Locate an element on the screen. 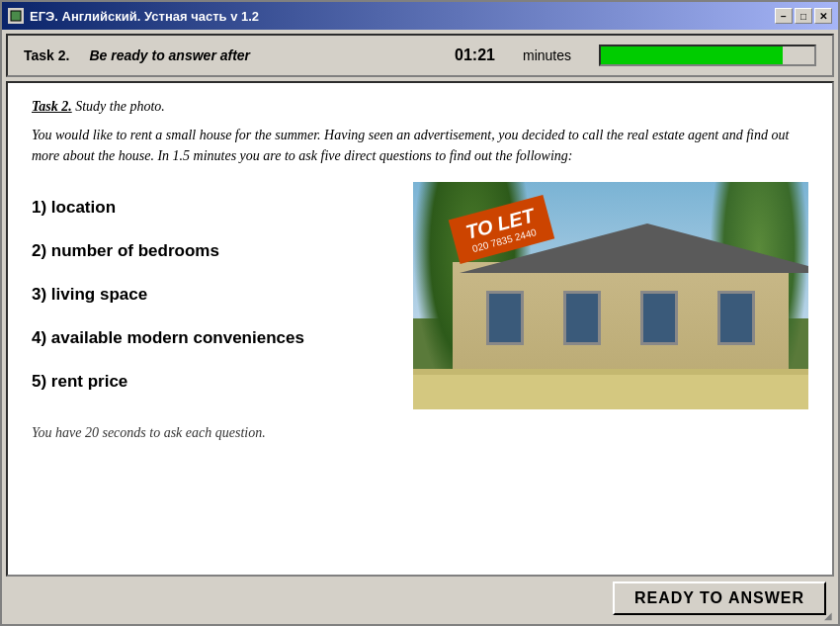 This screenshot has width=840, height=626. task-heading-rest: Study the photo. is located at coordinates (119, 107).